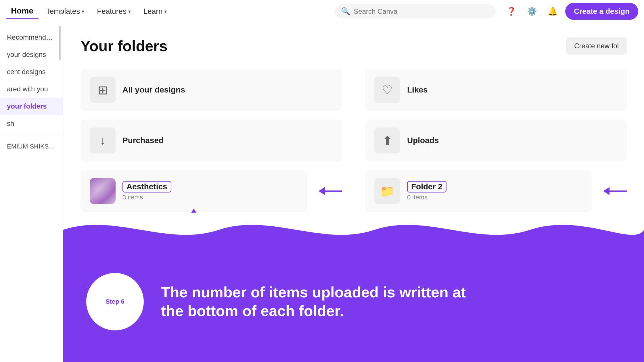 This screenshot has width=644, height=362. What do you see at coordinates (495, 191) in the screenshot?
I see `folder-info-folder2: Folder 2 0 items` at bounding box center [495, 191].